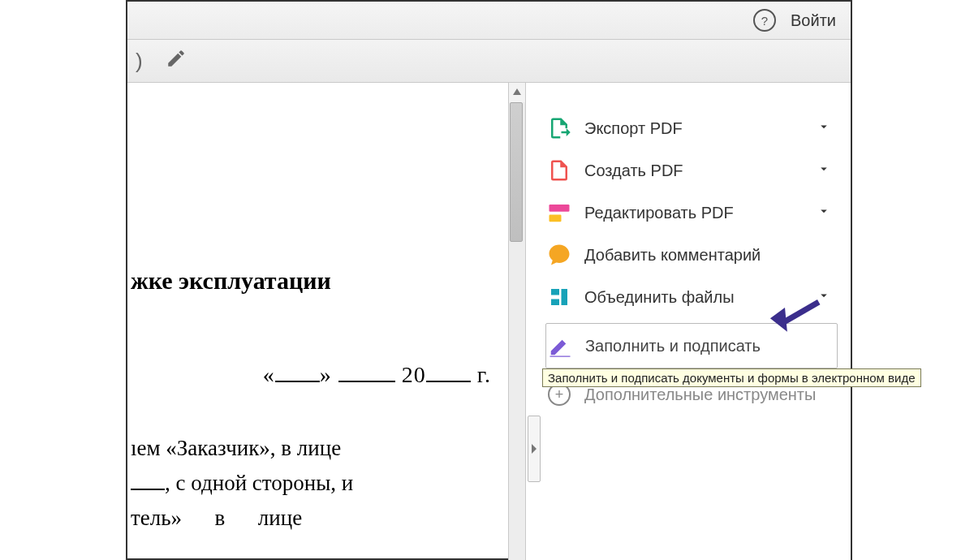  I want to click on tooltip-fill-sign: Заполнить и подписать документы и формы …, so click(732, 378).